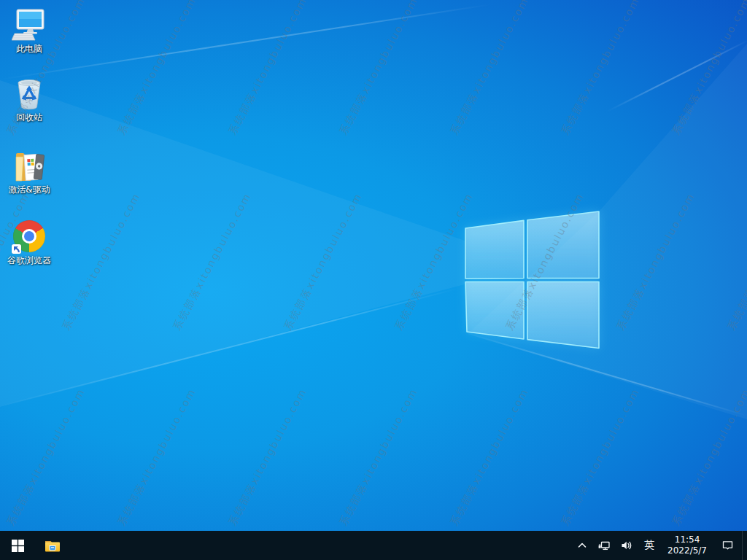 The image size is (747, 560). What do you see at coordinates (728, 545) in the screenshot?
I see `action-center-icon` at bounding box center [728, 545].